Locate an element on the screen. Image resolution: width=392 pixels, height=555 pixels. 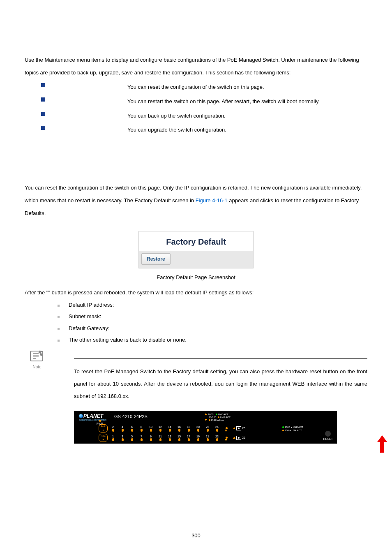
factory-default-title: Factory Default is located at coordinates (196, 242).